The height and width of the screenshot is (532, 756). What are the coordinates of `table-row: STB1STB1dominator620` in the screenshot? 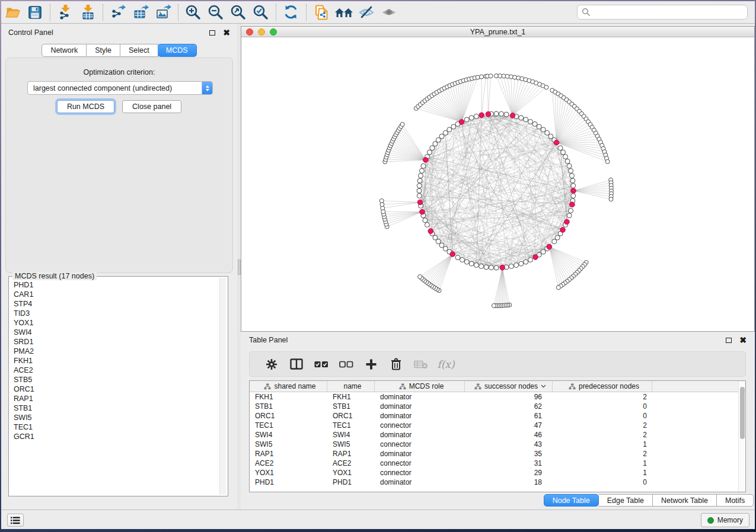 It's located at (497, 406).